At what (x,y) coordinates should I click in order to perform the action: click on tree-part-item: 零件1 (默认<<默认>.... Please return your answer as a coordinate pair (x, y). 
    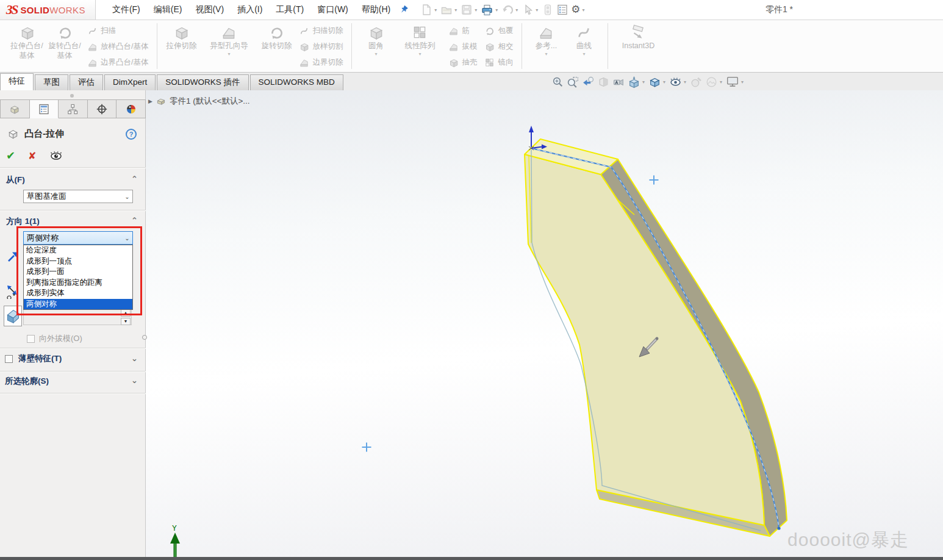
    Looking at the image, I should click on (210, 101).